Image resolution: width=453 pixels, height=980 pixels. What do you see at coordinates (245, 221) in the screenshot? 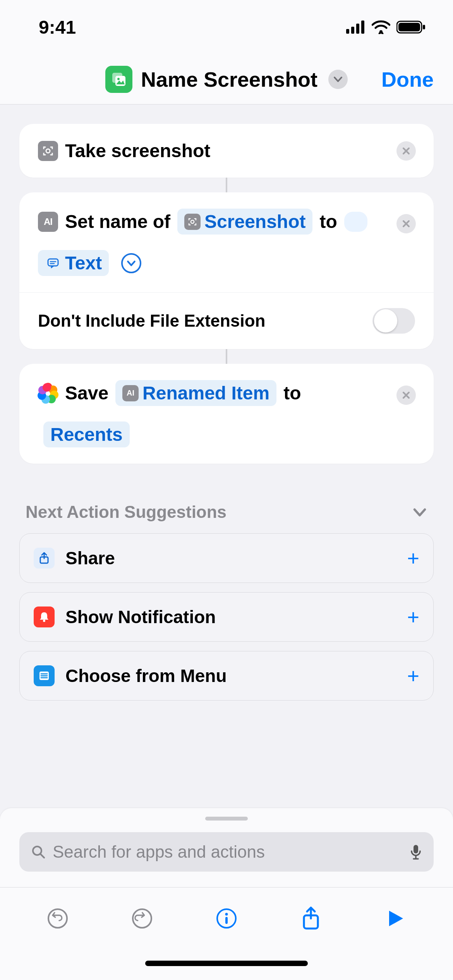
I see `variable-screenshot: Screenshot` at bounding box center [245, 221].